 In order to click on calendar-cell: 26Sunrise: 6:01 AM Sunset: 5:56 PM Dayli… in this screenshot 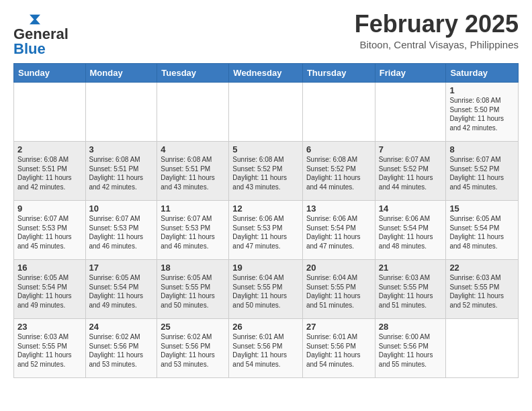, I will do `click(266, 349)`.